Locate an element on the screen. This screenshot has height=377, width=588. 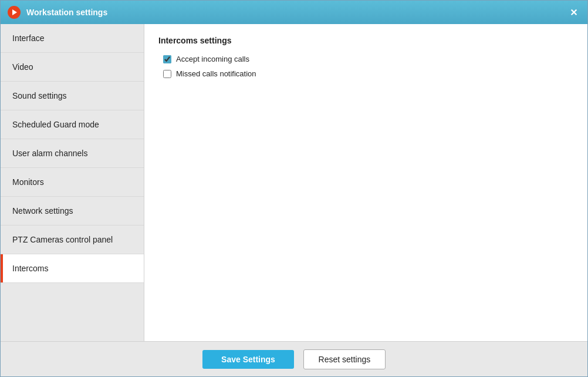
app-icon is located at coordinates (14, 12).